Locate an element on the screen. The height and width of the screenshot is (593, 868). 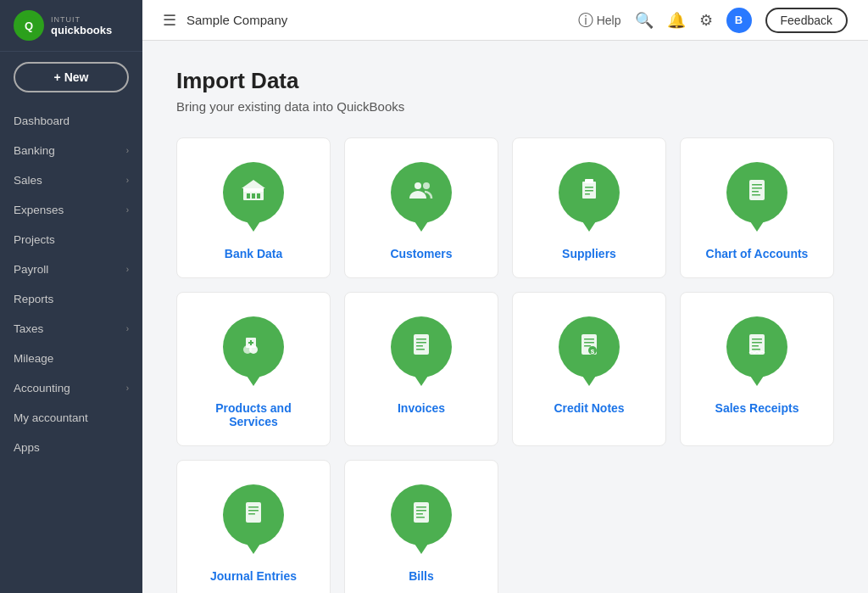
import-card-bills: Bills is located at coordinates (421, 526).